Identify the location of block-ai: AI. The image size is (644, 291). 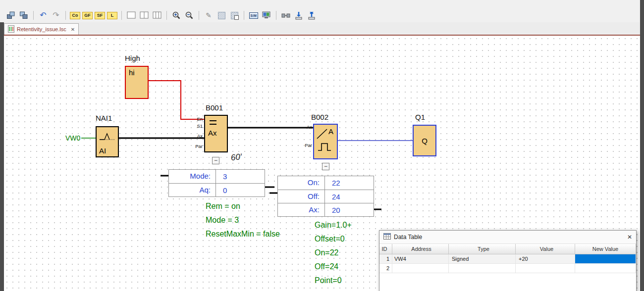
(107, 142).